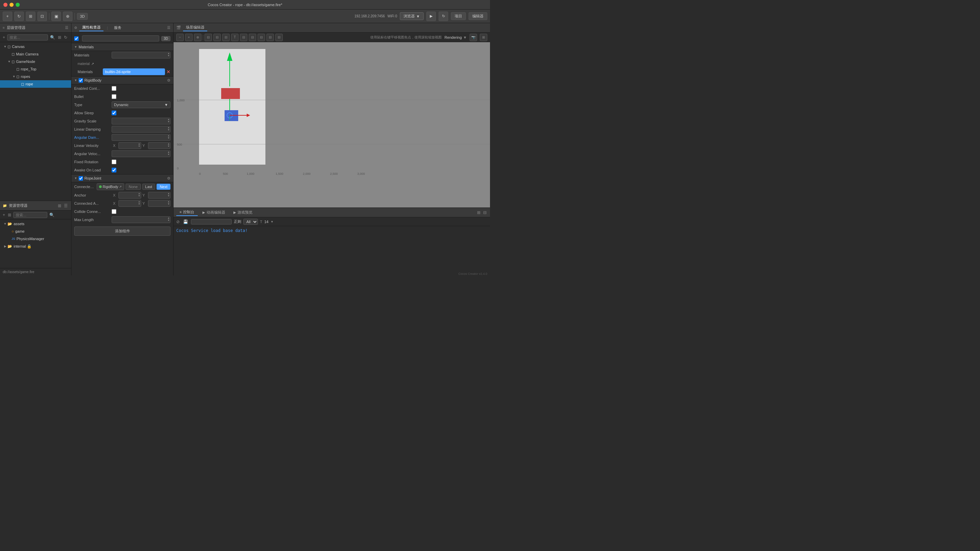 This screenshot has height=551, width=980. Describe the element at coordinates (187, 212) in the screenshot. I see `console-tab: ≡ 控制台` at that location.